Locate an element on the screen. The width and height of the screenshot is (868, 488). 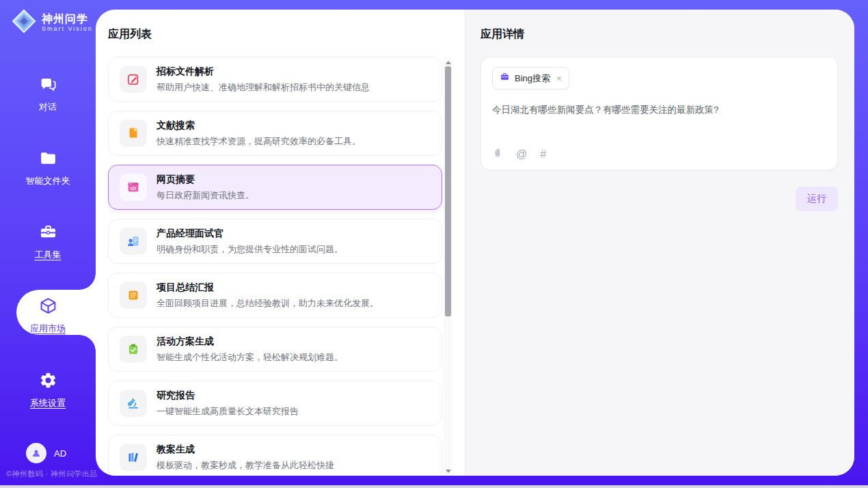
hash-icon: # is located at coordinates (543, 154).